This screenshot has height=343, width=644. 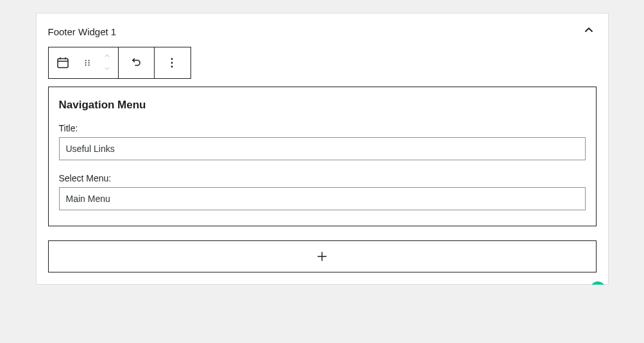 I want to click on title-field-label: Title:, so click(x=322, y=128).